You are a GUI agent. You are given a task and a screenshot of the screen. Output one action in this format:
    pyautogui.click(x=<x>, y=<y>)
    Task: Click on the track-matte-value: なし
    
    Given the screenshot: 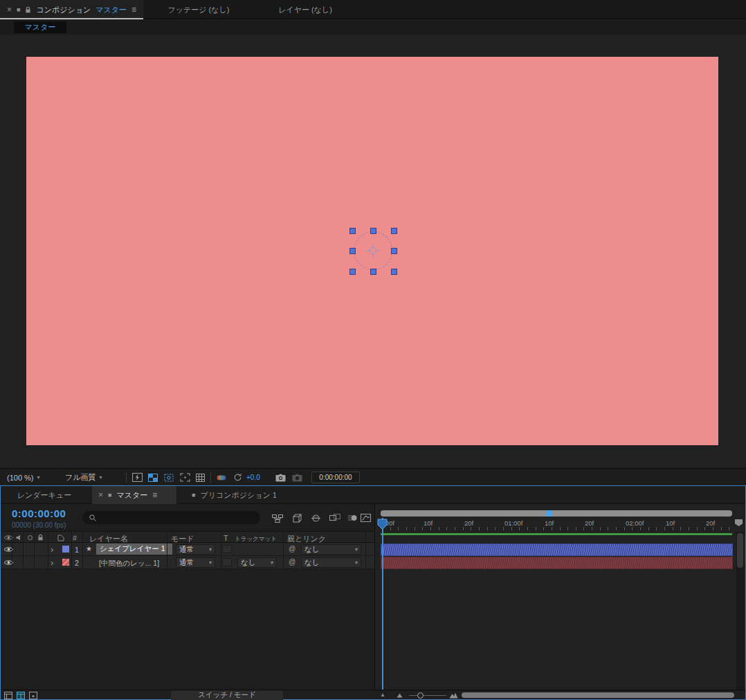 What is the action you would take?
    pyautogui.click(x=248, y=563)
    